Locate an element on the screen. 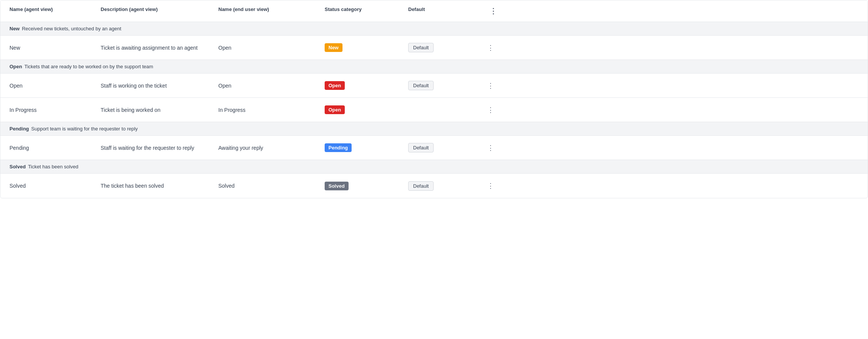 The height and width of the screenshot is (339, 868). group-label-open: Open is located at coordinates (16, 67).